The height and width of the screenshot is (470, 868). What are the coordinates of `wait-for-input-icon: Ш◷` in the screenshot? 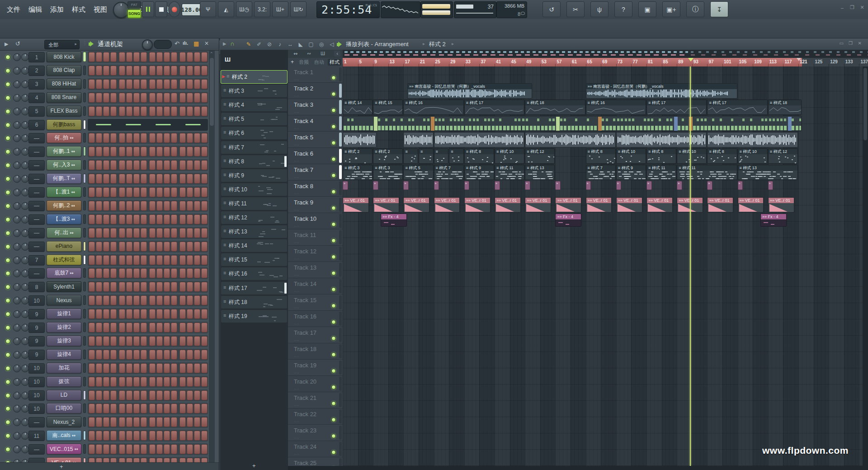 It's located at (244, 9).